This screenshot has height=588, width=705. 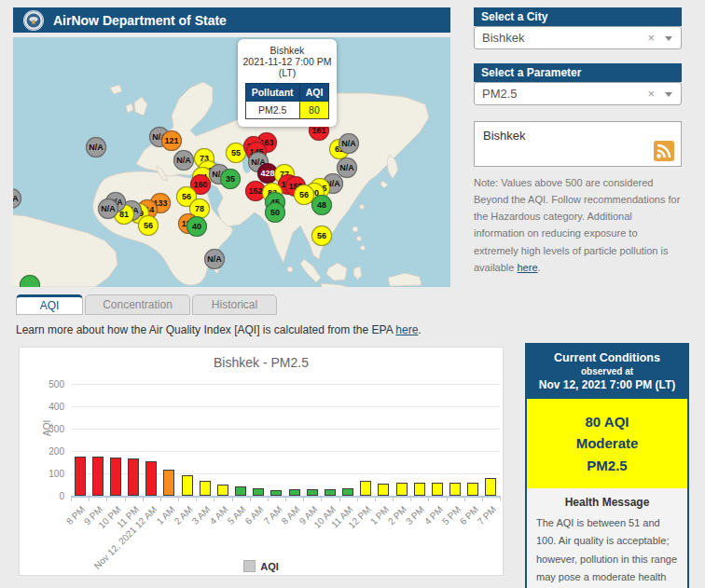 What do you see at coordinates (275, 212) in the screenshot?
I see `aqi-marker: 50` at bounding box center [275, 212].